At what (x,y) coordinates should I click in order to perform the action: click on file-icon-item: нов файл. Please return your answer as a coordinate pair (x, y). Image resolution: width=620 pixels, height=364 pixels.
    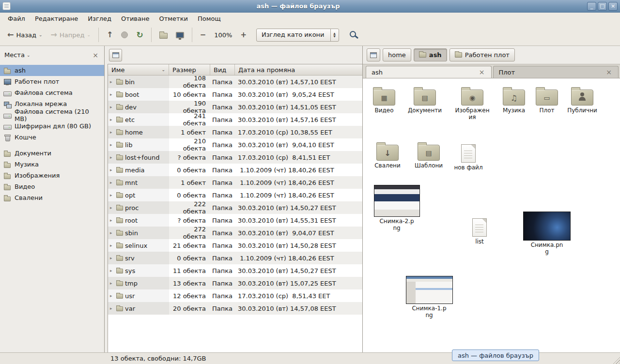
    Looking at the image, I should click on (468, 156).